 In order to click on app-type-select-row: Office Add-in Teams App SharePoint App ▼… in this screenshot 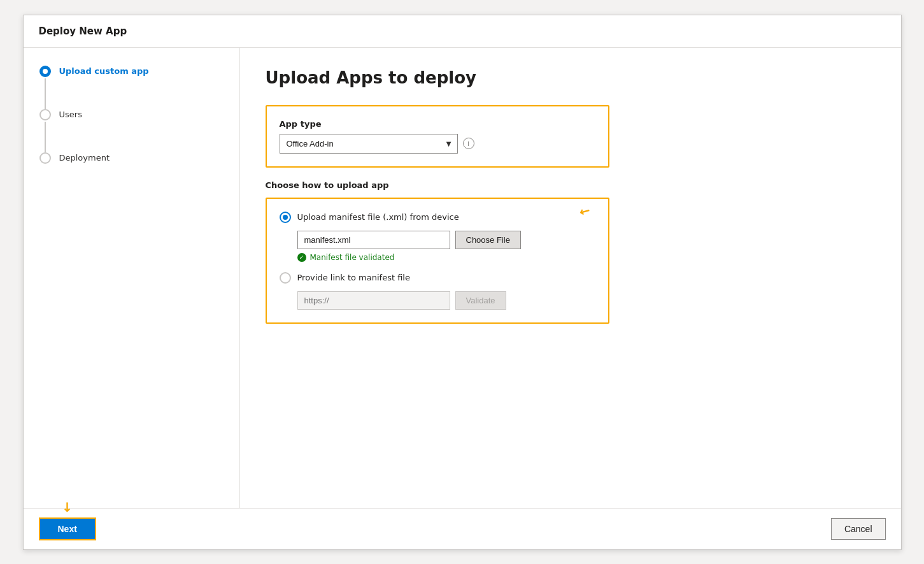, I will do `click(437, 144)`.